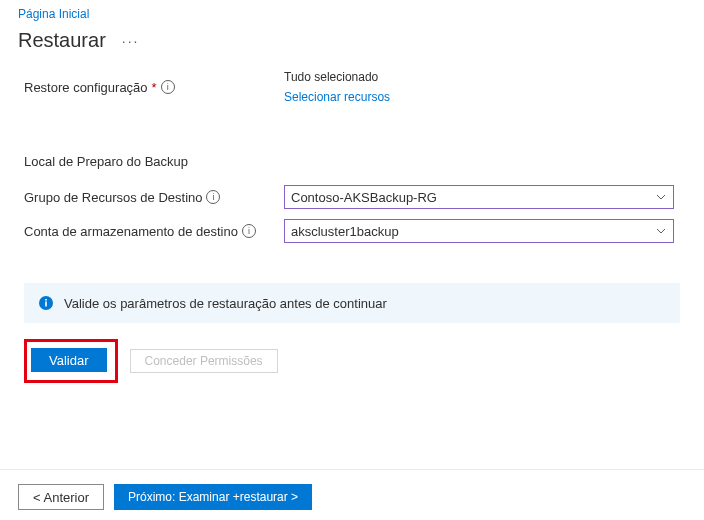 The width and height of the screenshot is (704, 520). Describe the element at coordinates (352, 197) in the screenshot. I see `target-rg-row: Grupo de Recursos de Destino i Contoso-A…` at that location.